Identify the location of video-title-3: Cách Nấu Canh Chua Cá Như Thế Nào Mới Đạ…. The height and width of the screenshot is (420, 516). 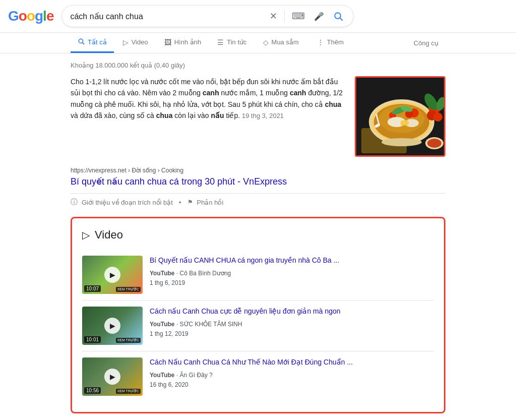
(292, 363).